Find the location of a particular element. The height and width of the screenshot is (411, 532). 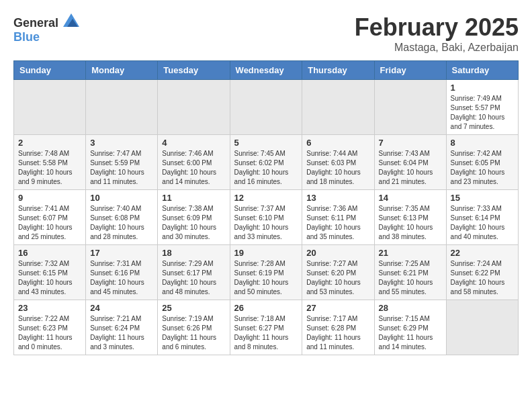

day-number: 23 is located at coordinates (50, 308).